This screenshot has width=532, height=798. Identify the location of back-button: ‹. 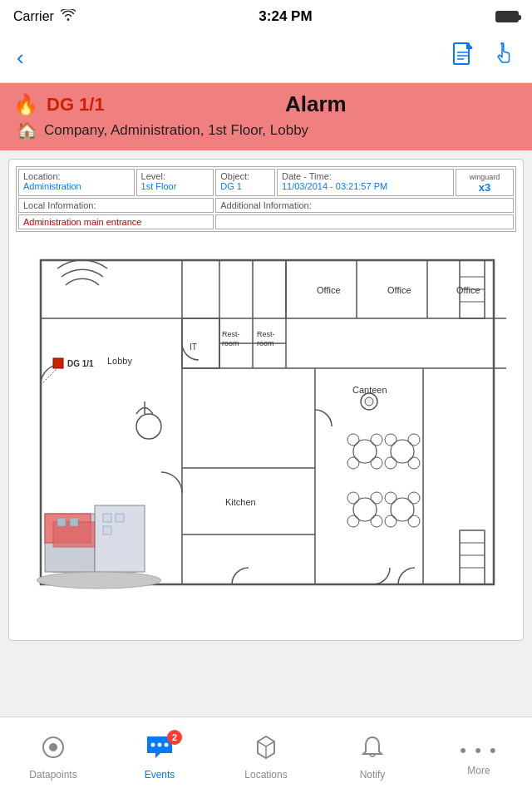
(20, 58).